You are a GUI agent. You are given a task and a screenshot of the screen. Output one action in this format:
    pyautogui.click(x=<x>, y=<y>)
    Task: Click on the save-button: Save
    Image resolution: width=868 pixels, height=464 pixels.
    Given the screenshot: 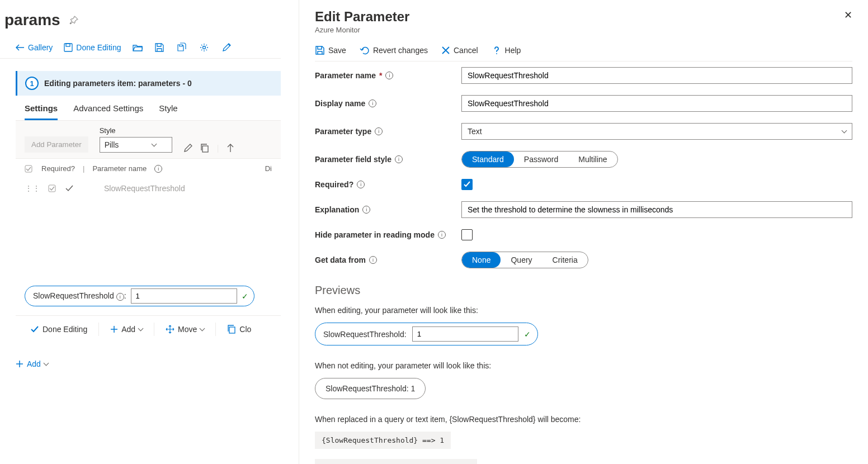 What is the action you would take?
    pyautogui.click(x=331, y=50)
    